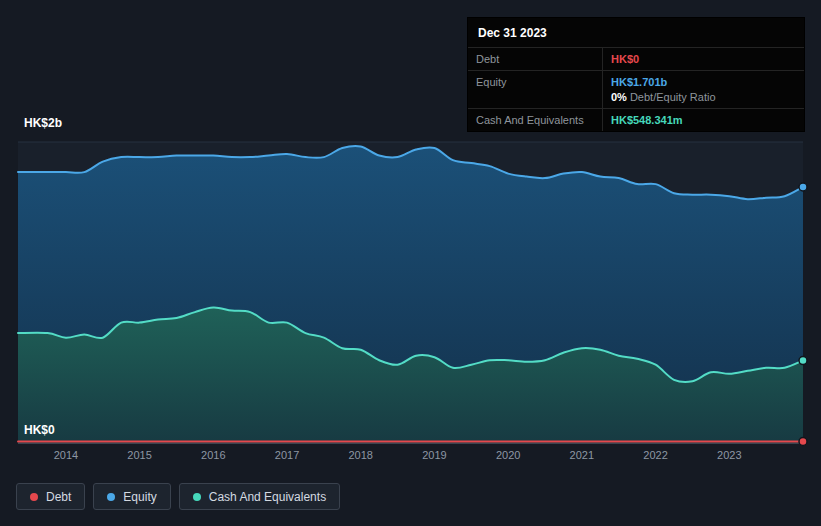 This screenshot has width=821, height=526. What do you see at coordinates (268, 497) in the screenshot?
I see `legend-label-cash: Cash And Equivalents` at bounding box center [268, 497].